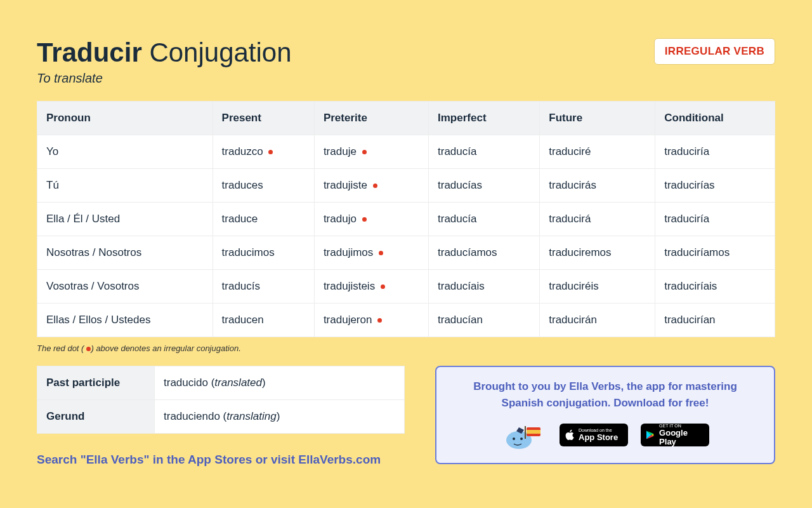 The image size is (812, 508). Describe the element at coordinates (89, 52) in the screenshot. I see `verb-name: Traducir` at that location.